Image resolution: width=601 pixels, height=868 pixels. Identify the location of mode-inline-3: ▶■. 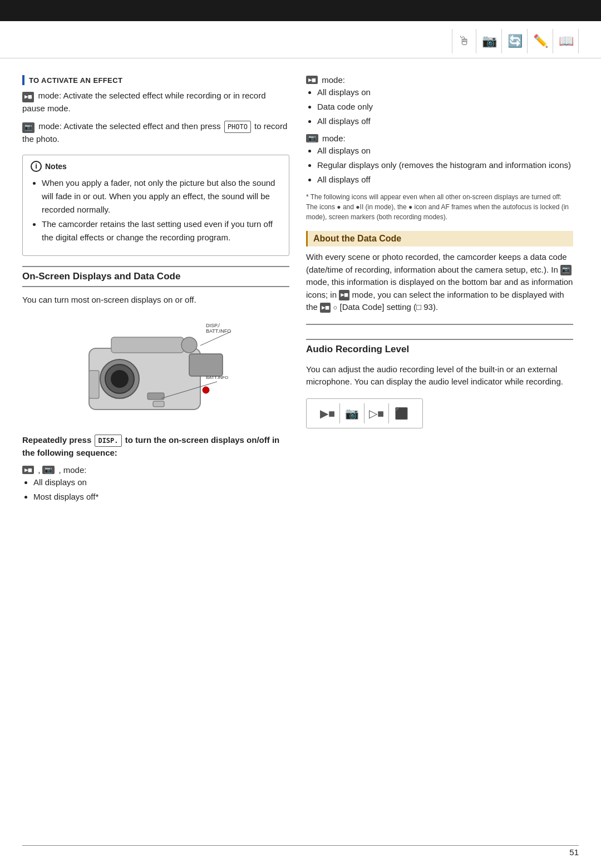
(325, 308).